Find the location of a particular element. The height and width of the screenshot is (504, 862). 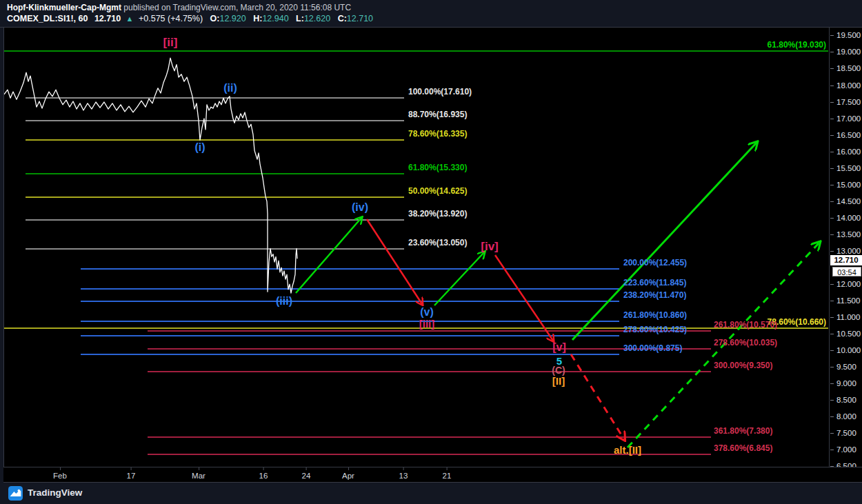

fib-level-label: 300.00%(9.350) is located at coordinates (743, 365).